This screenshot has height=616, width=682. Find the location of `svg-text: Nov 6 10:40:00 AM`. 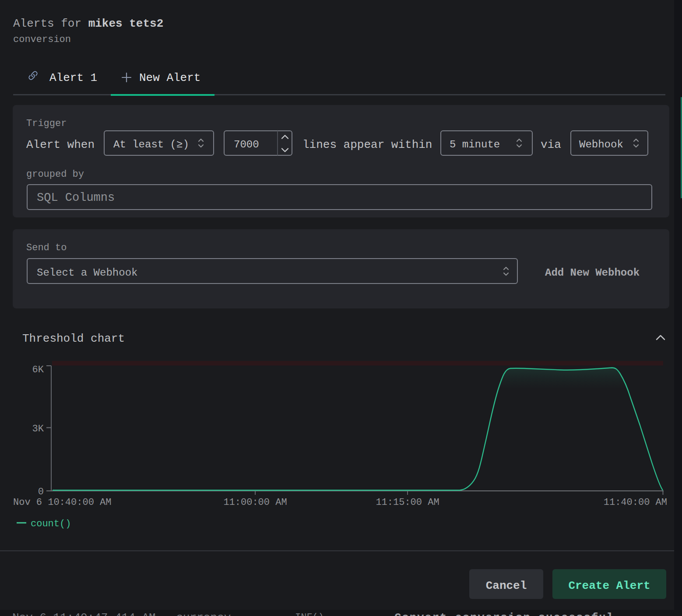

svg-text: Nov 6 10:40:00 AM is located at coordinates (62, 502).